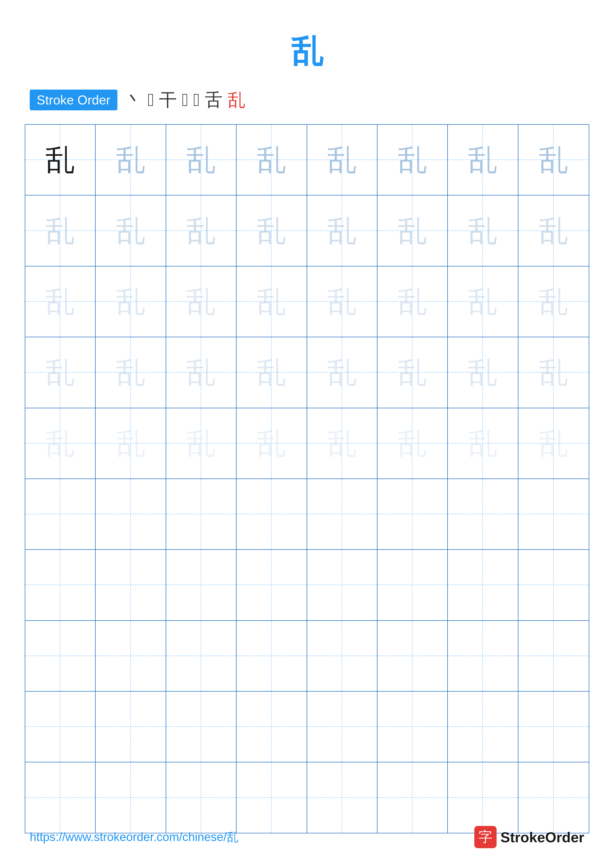 This screenshot has height=868, width=614. Describe the element at coordinates (73, 100) in the screenshot. I see `stroke-order-badge: Stroke Order` at that location.